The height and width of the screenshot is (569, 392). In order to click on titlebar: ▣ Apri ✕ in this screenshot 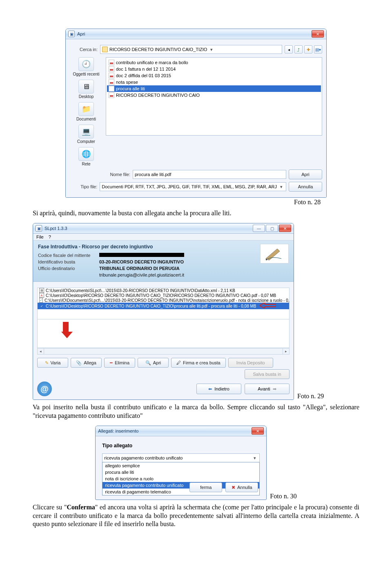, I will do `click(196, 34)`.